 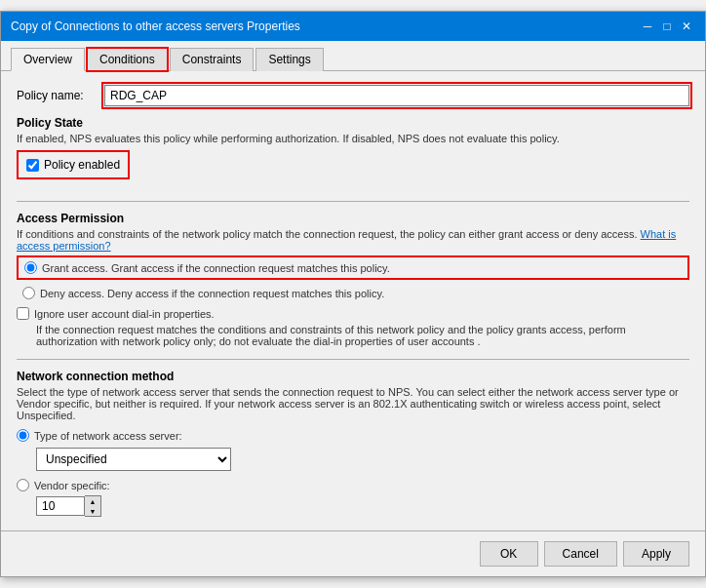 I want to click on policy-enabled-row: Policy enabled, so click(x=73, y=165).